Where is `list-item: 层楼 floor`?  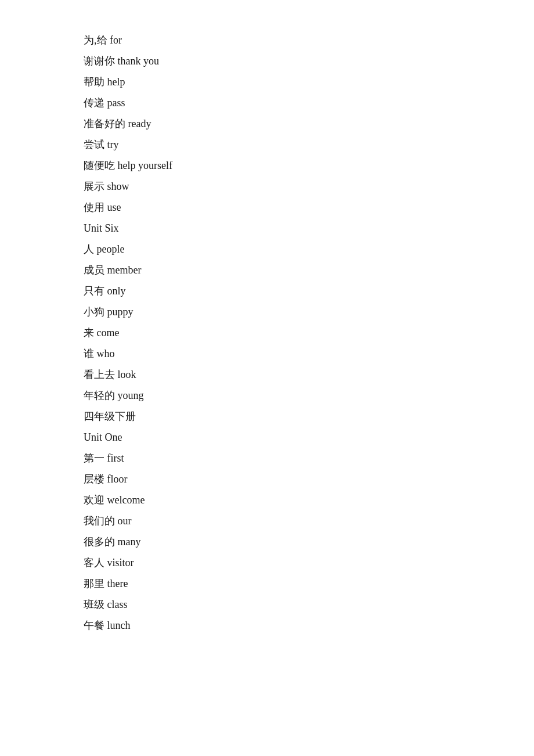 list-item: 层楼 floor is located at coordinates (309, 479).